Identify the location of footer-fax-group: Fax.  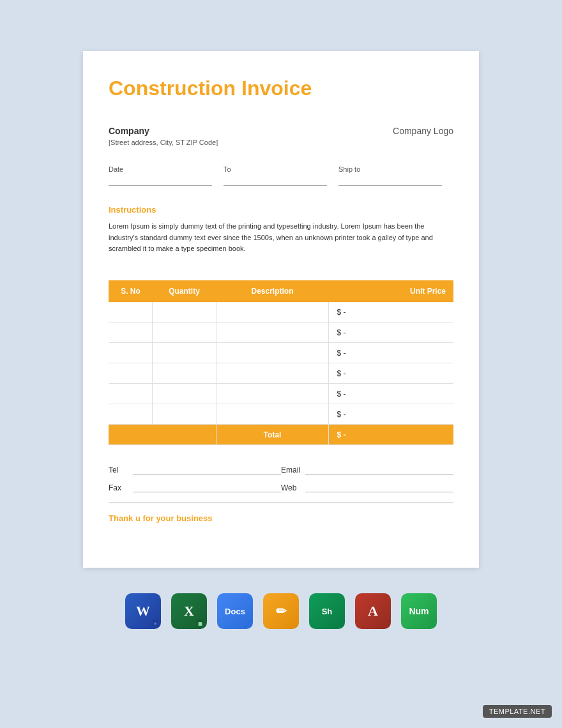
(195, 487).